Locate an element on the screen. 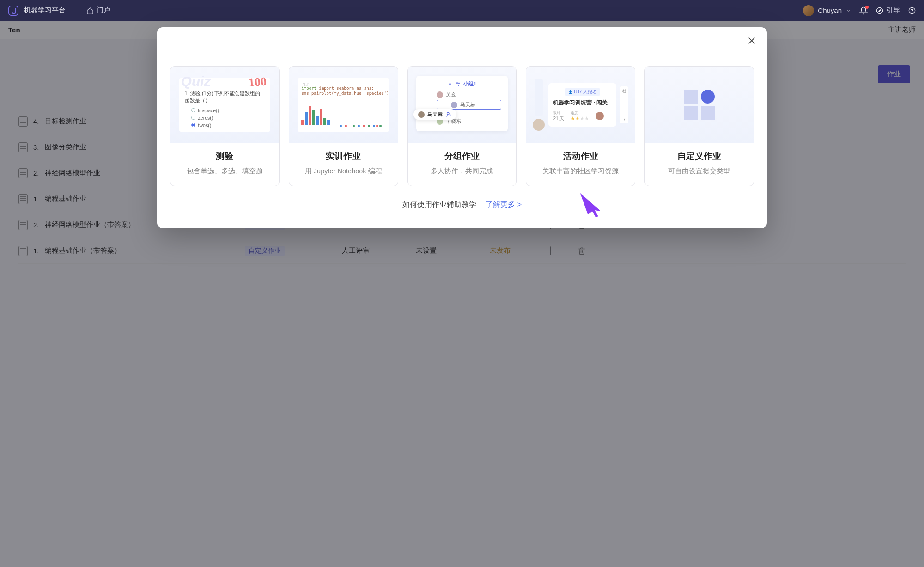 The height and width of the screenshot is (567, 924). card-notebook: In[ ]: import import seaborn as sns; sns… is located at coordinates (344, 126).